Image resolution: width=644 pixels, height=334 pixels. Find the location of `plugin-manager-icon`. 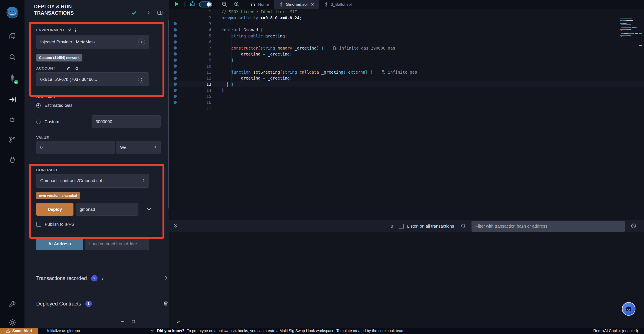

plugin-manager-icon is located at coordinates (12, 160).